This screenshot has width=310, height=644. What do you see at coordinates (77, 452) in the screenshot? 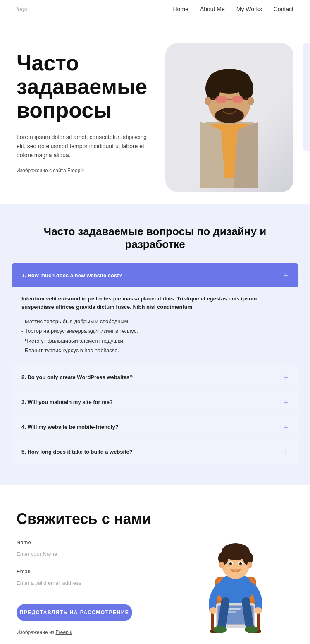
I see `faq-item-5-title: 5. How long does it take to build a webs…` at bounding box center [77, 452].